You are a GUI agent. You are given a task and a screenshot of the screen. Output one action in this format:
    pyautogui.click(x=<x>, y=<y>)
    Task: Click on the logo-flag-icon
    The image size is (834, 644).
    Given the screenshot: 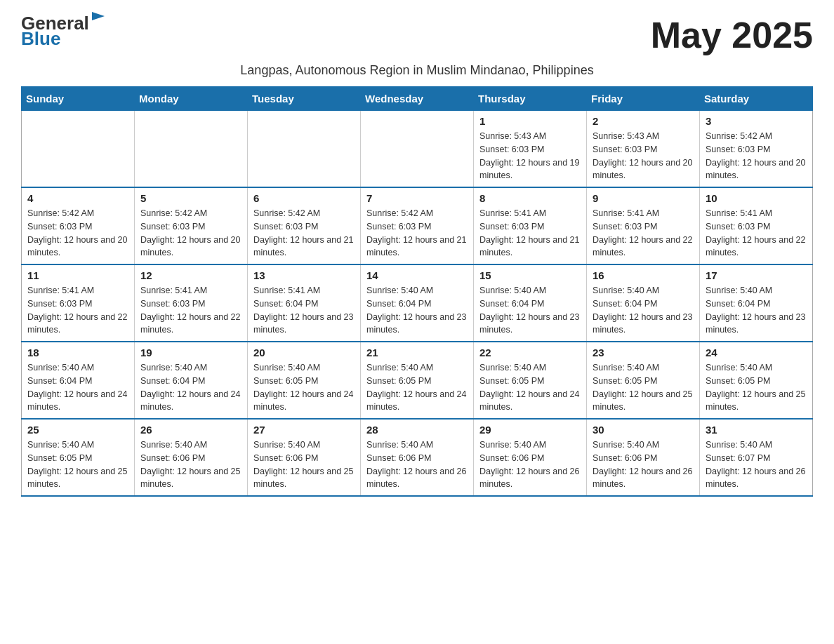 What is the action you would take?
    pyautogui.click(x=98, y=18)
    